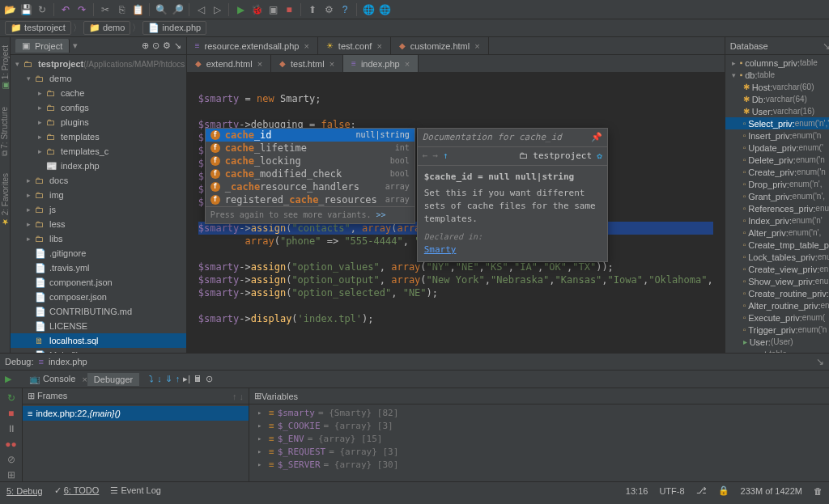 The image size is (829, 504). Describe the element at coordinates (380, 215) in the screenshot. I see `more-link: >>` at that location.